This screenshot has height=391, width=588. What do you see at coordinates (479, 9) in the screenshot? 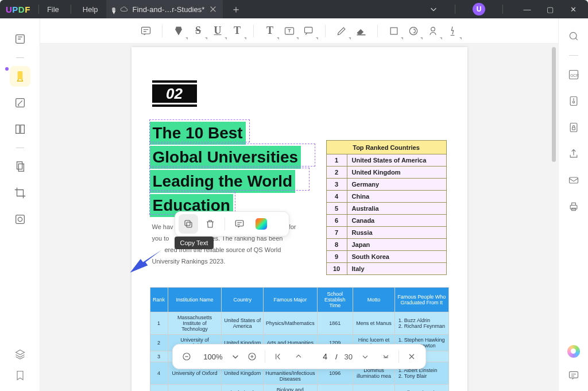
I see `user-avatar: U` at bounding box center [479, 9].